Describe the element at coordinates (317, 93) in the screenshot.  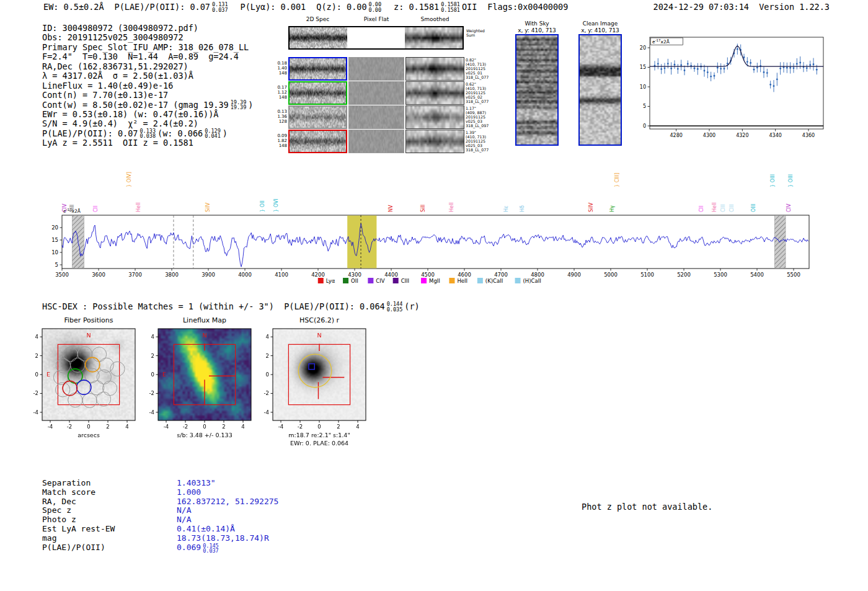
I see `row-2d-spec-cutout` at that location.